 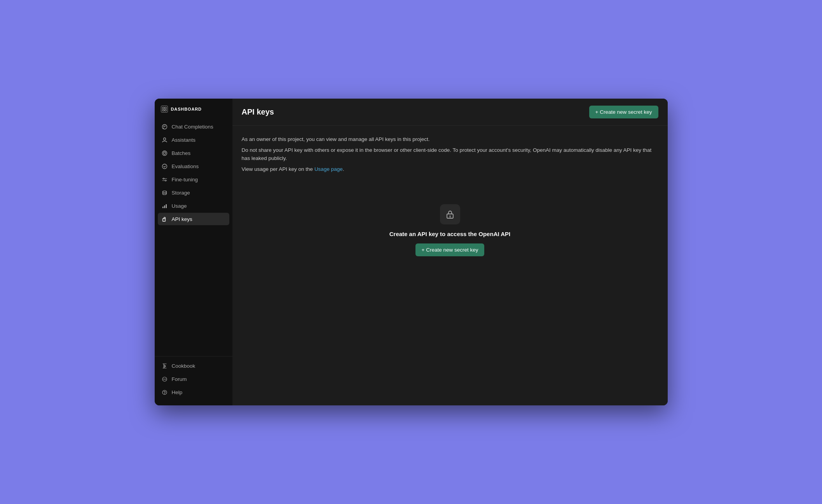 What do you see at coordinates (278, 169) in the screenshot?
I see `description-usage-prefix: View usage per API key on the` at bounding box center [278, 169].